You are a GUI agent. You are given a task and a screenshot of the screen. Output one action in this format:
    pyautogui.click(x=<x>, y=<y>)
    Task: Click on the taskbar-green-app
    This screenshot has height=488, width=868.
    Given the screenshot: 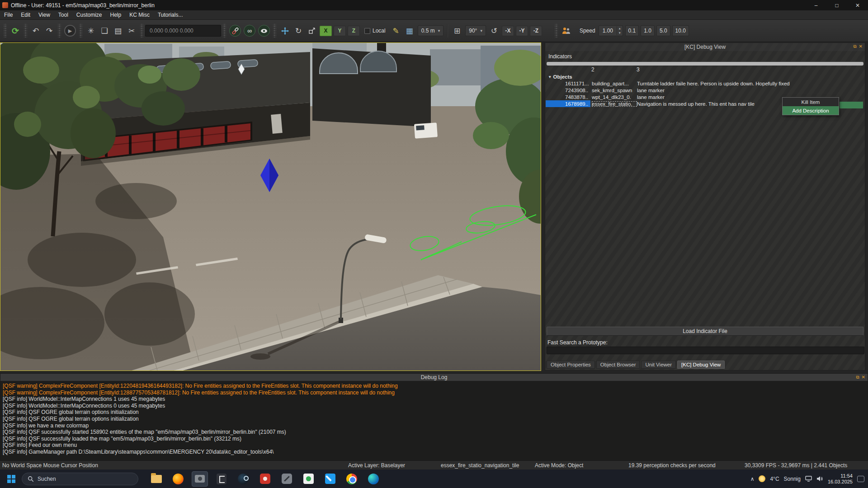 What is the action you would take?
    pyautogui.click(x=308, y=479)
    